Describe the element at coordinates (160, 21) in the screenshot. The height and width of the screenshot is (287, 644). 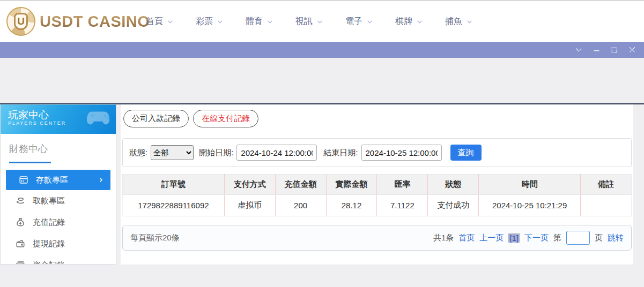
I see `nav-item-home: 首頁` at that location.